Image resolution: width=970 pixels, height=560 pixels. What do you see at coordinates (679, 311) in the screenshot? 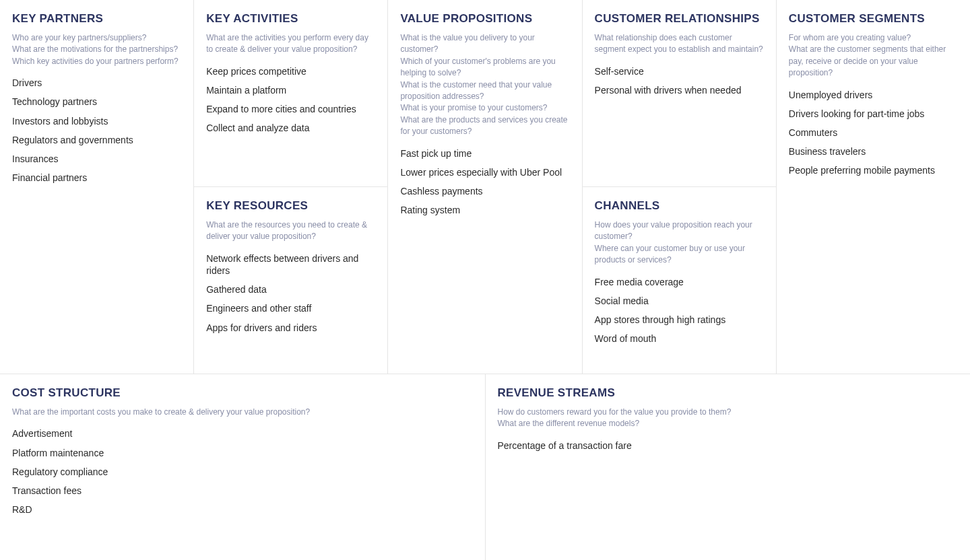
I see `items-channels: Free media coverage Social media App sto…` at bounding box center [679, 311].